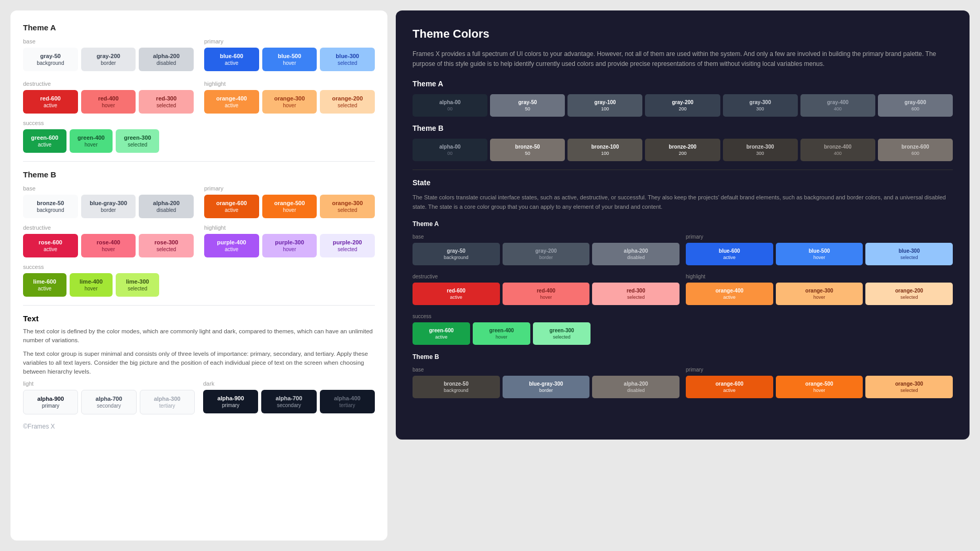 The height and width of the screenshot is (551, 980). I want to click on blue-300-cell: blue-300 selected, so click(348, 60).